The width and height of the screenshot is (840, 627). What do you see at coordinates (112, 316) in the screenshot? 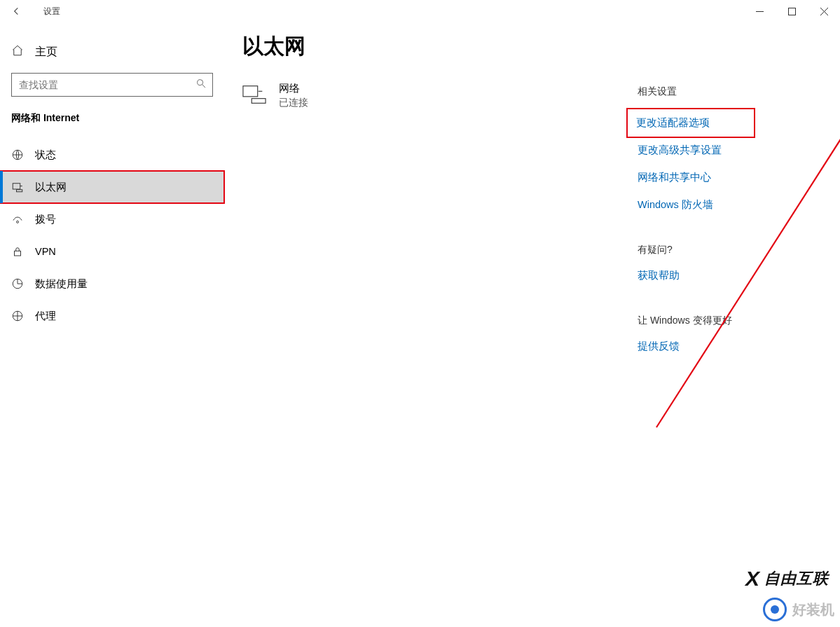
I see `nav-item-proxy: 代理` at bounding box center [112, 316].